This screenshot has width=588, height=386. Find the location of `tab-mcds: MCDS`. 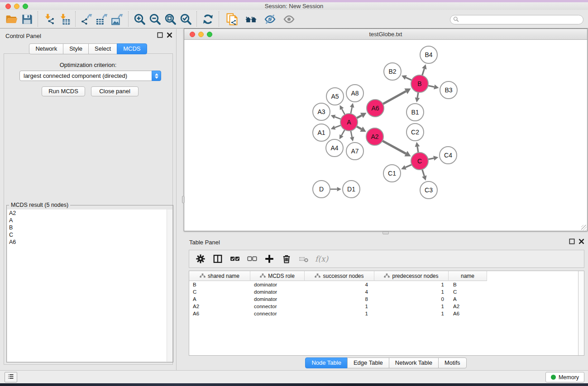

tab-mcds: MCDS is located at coordinates (132, 49).